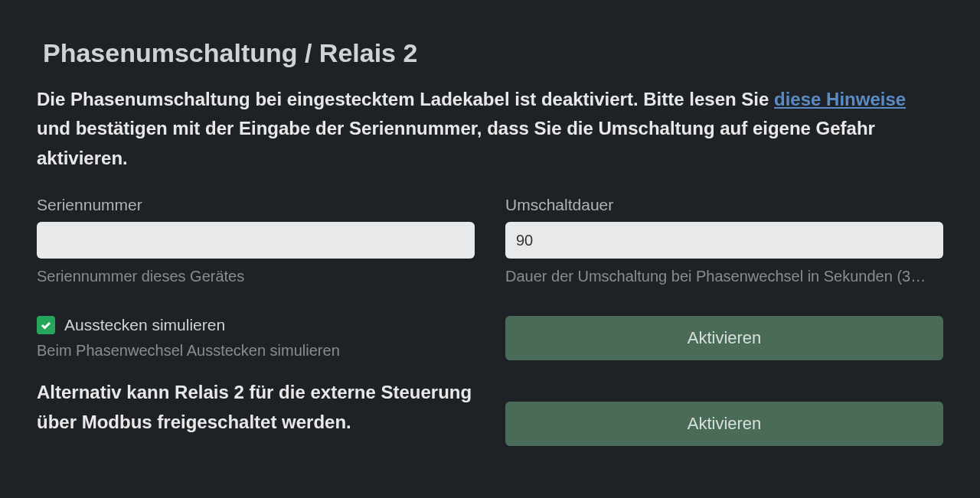  What do you see at coordinates (256, 205) in the screenshot?
I see `serial-label: Seriennummer` at bounding box center [256, 205].